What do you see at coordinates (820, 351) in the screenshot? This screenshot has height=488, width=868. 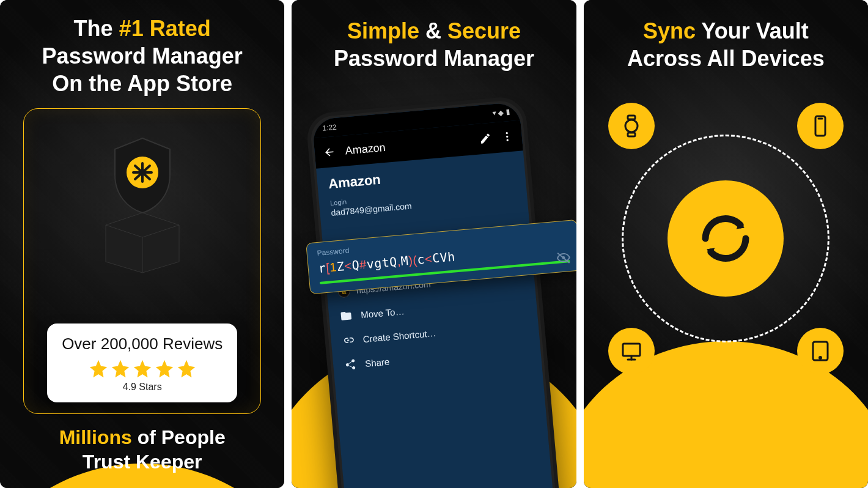 I see `device-tablet` at bounding box center [820, 351].